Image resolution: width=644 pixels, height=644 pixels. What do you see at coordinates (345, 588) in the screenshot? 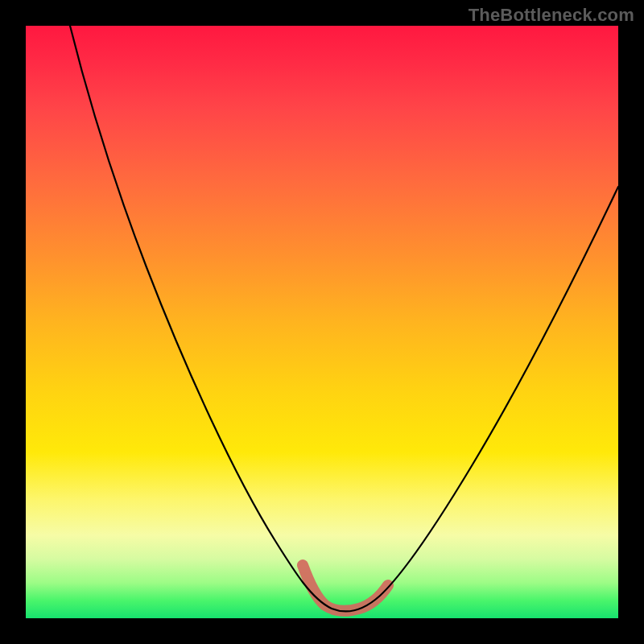
I see `optimal-zone-highlight` at bounding box center [345, 588].